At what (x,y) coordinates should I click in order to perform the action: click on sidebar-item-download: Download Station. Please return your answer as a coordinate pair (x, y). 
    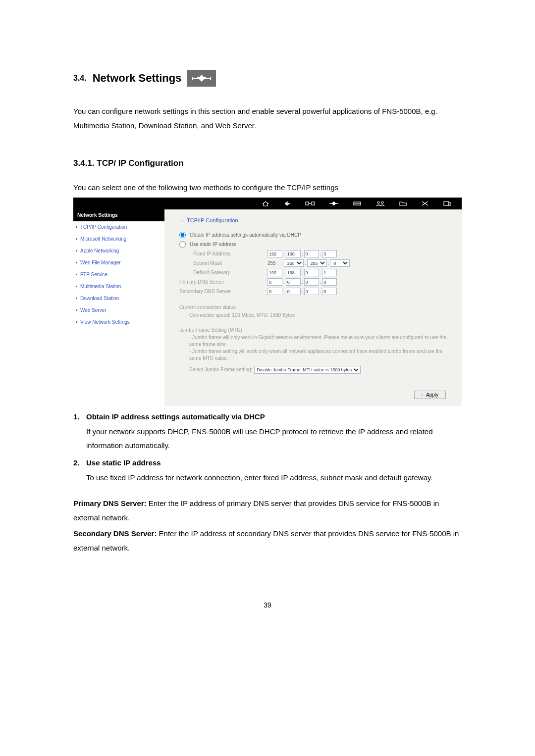
    Looking at the image, I should click on (119, 299).